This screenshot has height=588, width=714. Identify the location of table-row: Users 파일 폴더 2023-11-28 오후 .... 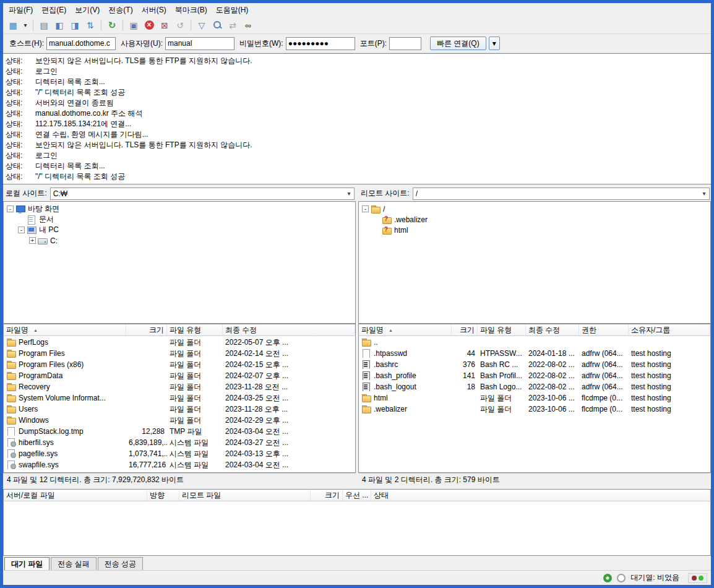
(179, 409).